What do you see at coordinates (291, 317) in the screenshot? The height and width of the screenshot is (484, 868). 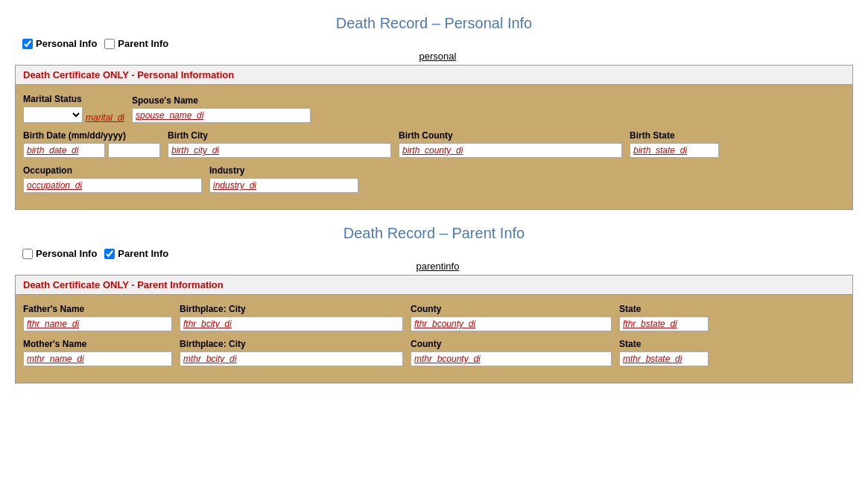 I see `father-birthplace-city-group: Birthplace: City` at bounding box center [291, 317].